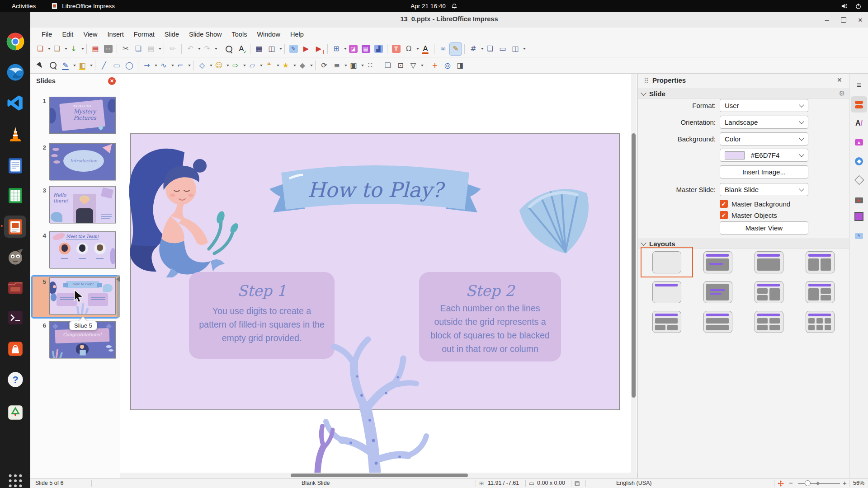 The width and height of the screenshot is (868, 488). What do you see at coordinates (840, 80) in the screenshot?
I see `properties-close-button: ✕` at bounding box center [840, 80].